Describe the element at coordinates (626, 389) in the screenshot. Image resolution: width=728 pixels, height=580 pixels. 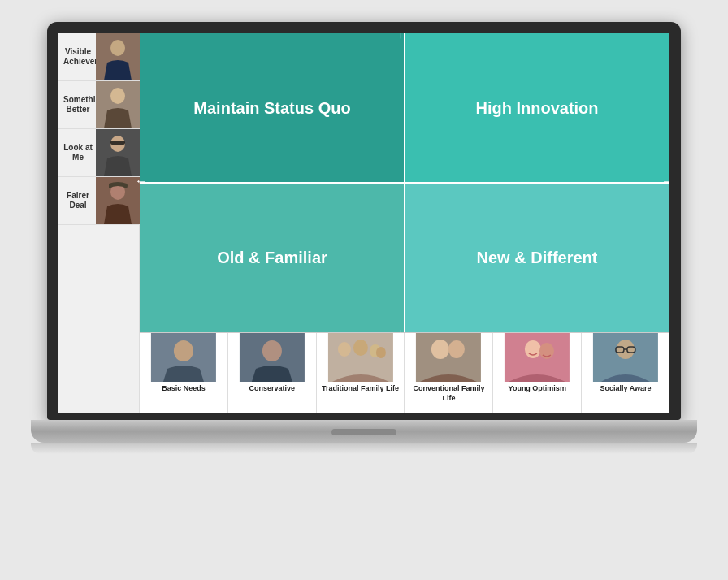
I see `bottom-label-socially-aware: Socially Aware` at that location.